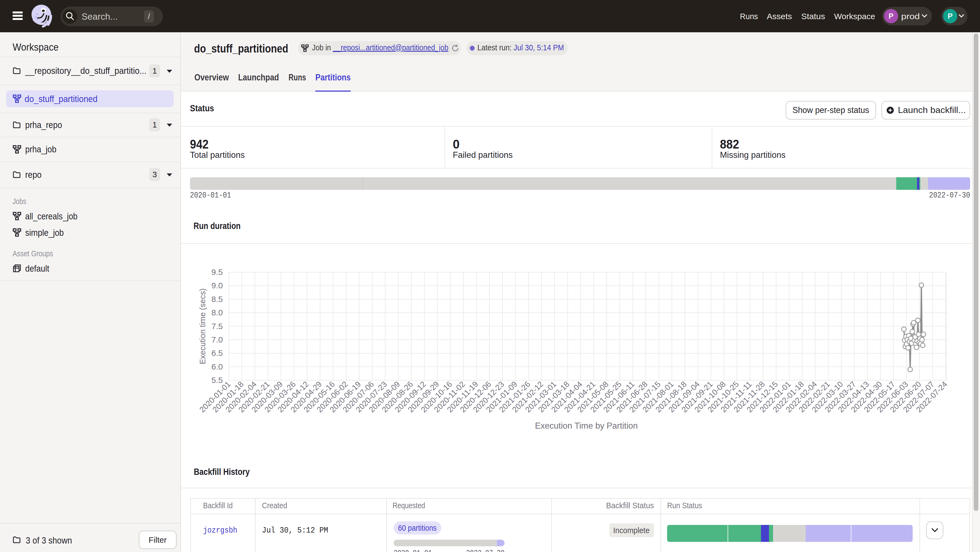  Describe the element at coordinates (217, 339) in the screenshot. I see `svg-text: 7.0` at that location.